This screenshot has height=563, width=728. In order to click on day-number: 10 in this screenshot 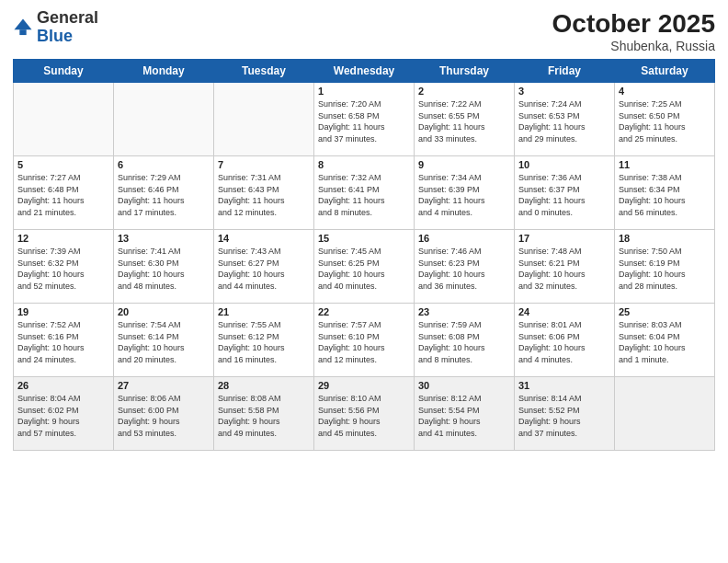, I will do `click(564, 165)`.